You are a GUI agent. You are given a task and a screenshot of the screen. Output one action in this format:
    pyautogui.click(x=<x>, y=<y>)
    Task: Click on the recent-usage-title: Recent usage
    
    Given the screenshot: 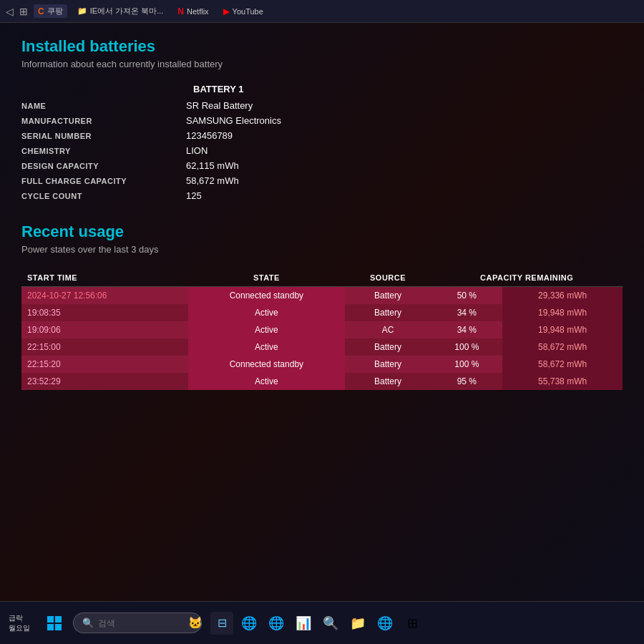 What is the action you would take?
    pyautogui.click(x=322, y=232)
    